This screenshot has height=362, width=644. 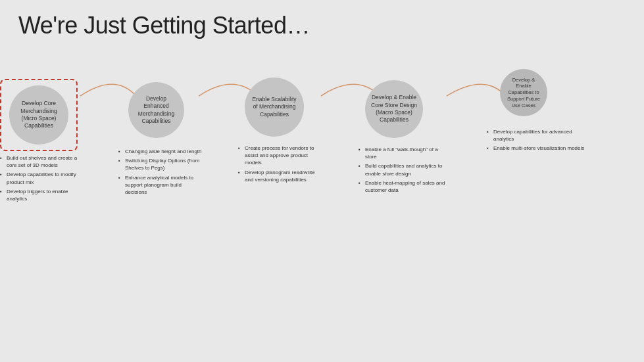 What do you see at coordinates (157, 110) in the screenshot?
I see `circle-enhanced-merch: Develop Enhanced Merchandising Capabilit…` at bounding box center [157, 110].